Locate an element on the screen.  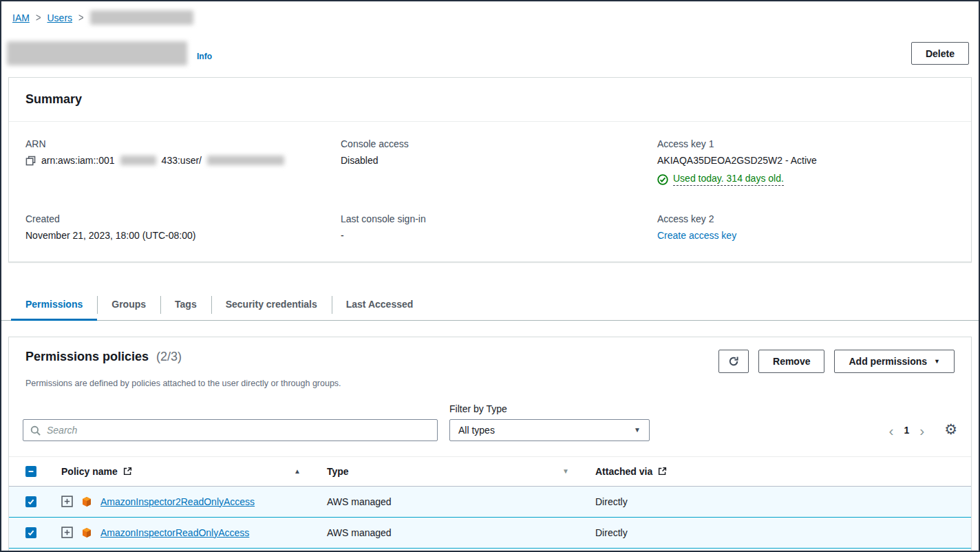
table-header-row: Policy name ▲ Type ▼ Attached via is located at coordinates (490, 471).